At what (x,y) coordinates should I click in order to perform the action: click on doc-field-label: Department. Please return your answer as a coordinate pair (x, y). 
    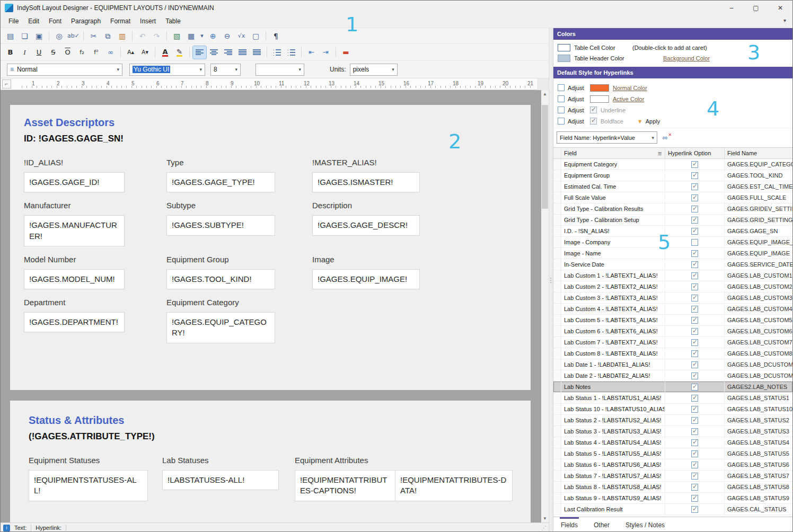
    Looking at the image, I should click on (95, 302).